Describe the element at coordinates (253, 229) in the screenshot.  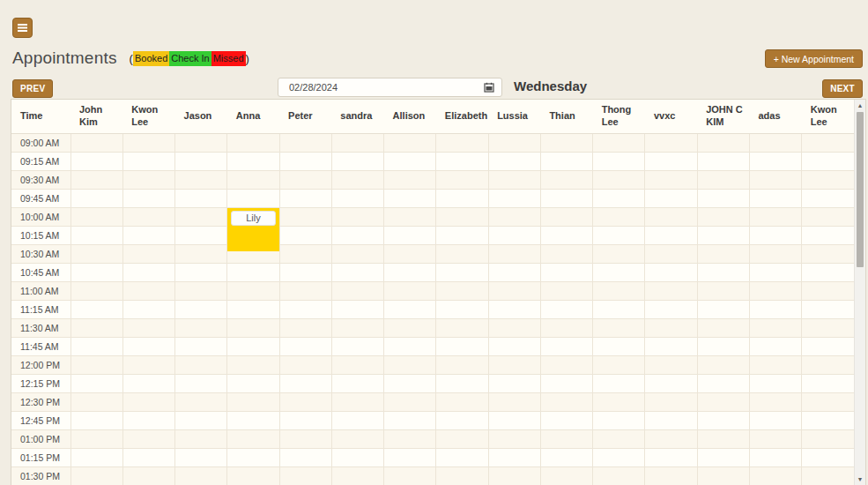
I see `appointment-block: Lily` at that location.